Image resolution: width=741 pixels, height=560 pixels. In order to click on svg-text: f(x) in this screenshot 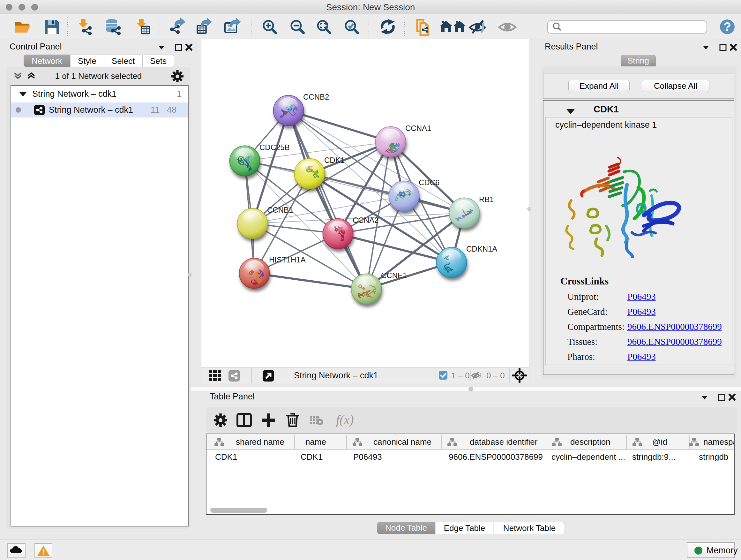, I will do `click(345, 420)`.